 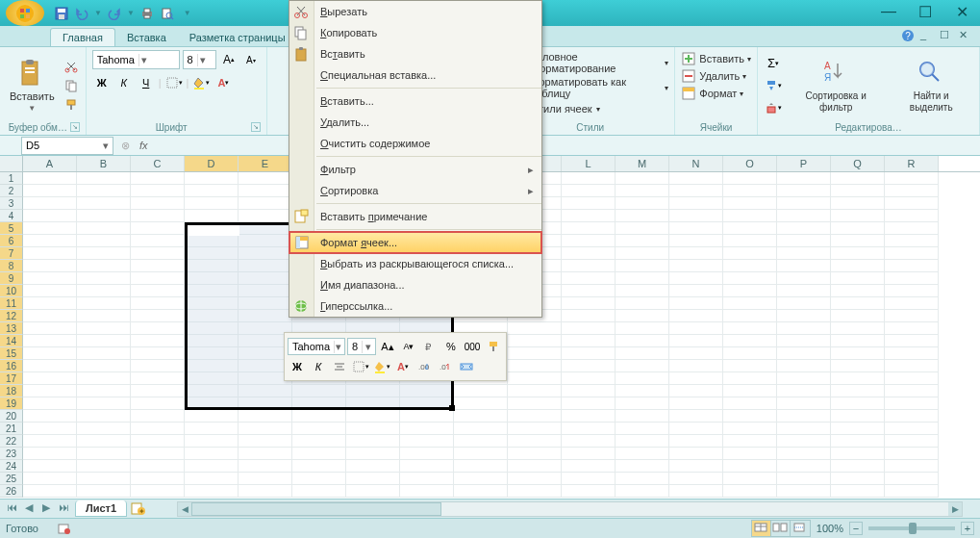 What do you see at coordinates (912, 164) in the screenshot?
I see `col-header: R` at bounding box center [912, 164].